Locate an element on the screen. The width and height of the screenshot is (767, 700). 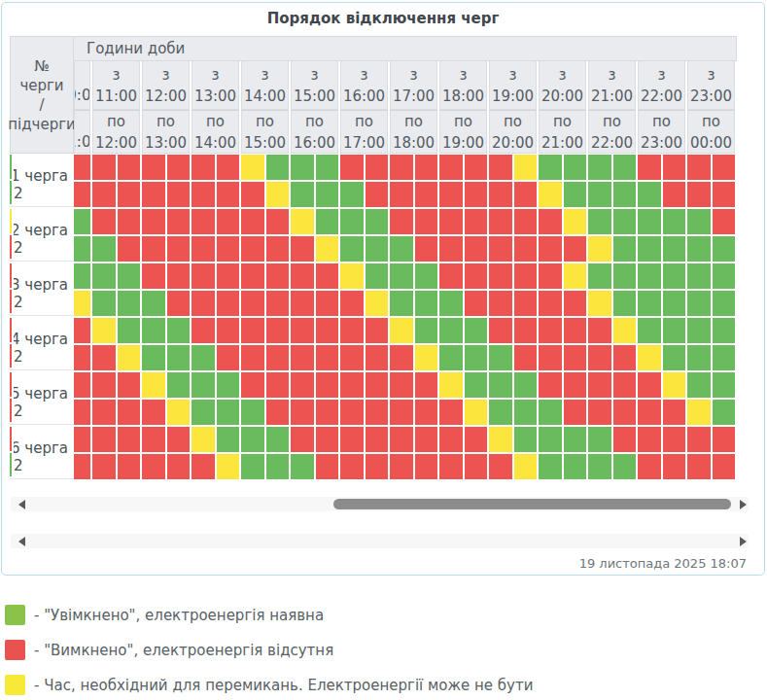
queue-name: 4 черга is located at coordinates (41, 339).